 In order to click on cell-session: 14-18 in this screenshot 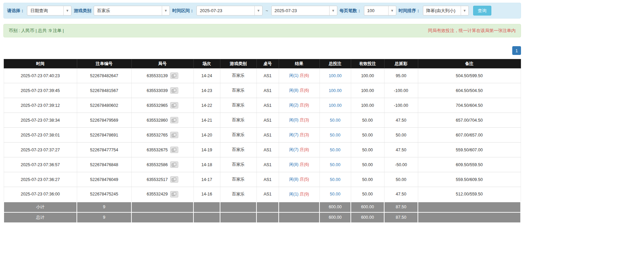, I will do `click(207, 165)`.